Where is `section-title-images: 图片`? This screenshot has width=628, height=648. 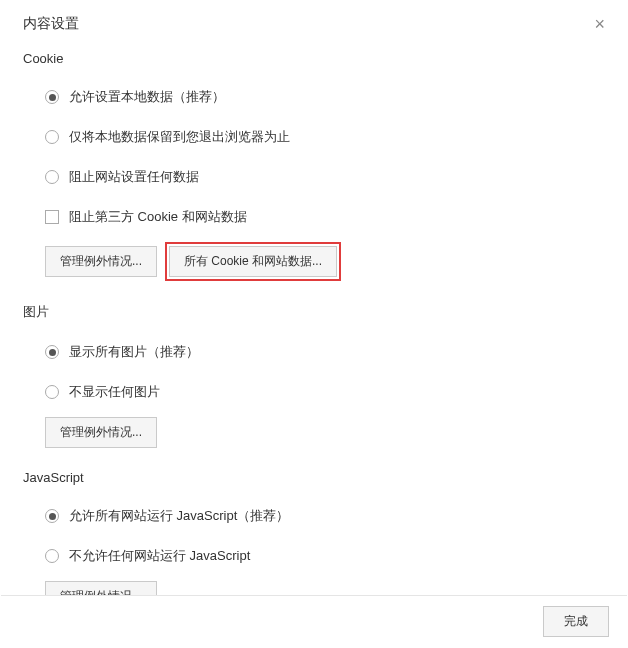
section-title-images: 图片 is located at coordinates (314, 312).